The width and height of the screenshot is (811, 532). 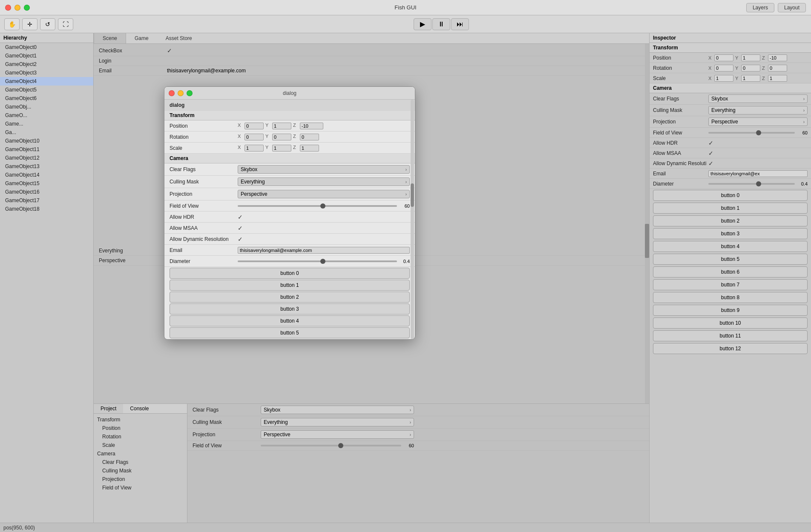 I want to click on hierarchy-item: GameObject13, so click(x=47, y=166).